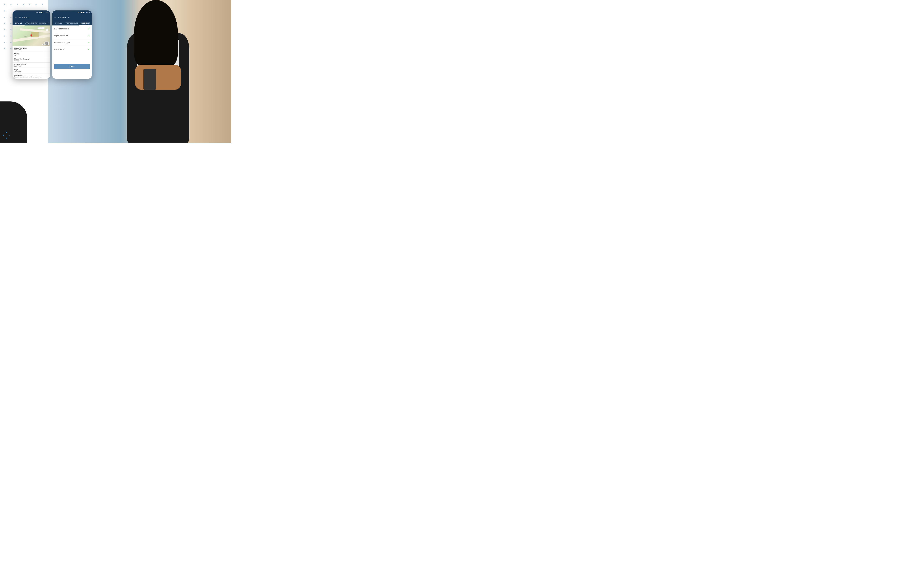 This screenshot has height=573, width=924. I want to click on checklist-spacer, so click(72, 57).